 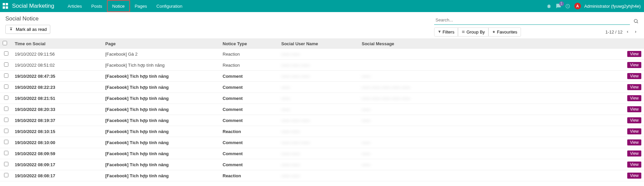 What do you see at coordinates (57, 44) in the screenshot?
I see `col-time-header: Time on Social` at bounding box center [57, 44].